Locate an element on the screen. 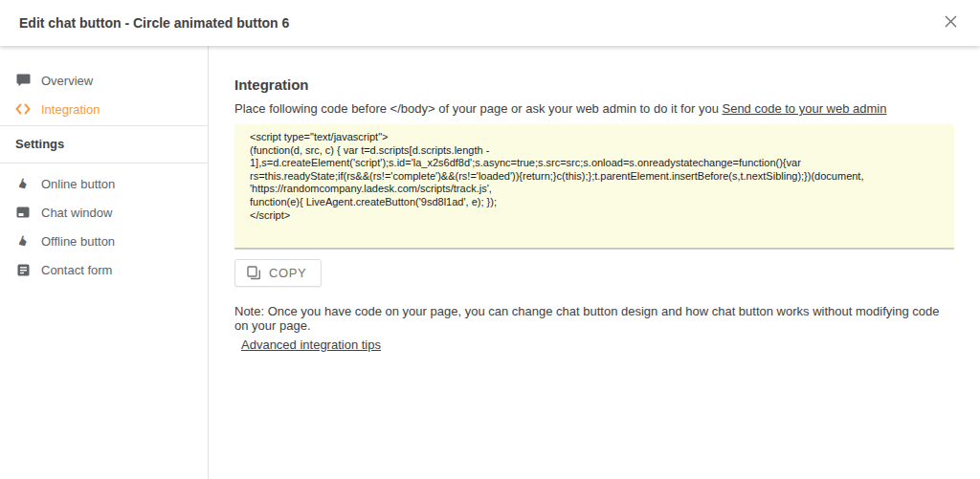 The image size is (980, 479). section-title: Integration is located at coordinates (594, 84).